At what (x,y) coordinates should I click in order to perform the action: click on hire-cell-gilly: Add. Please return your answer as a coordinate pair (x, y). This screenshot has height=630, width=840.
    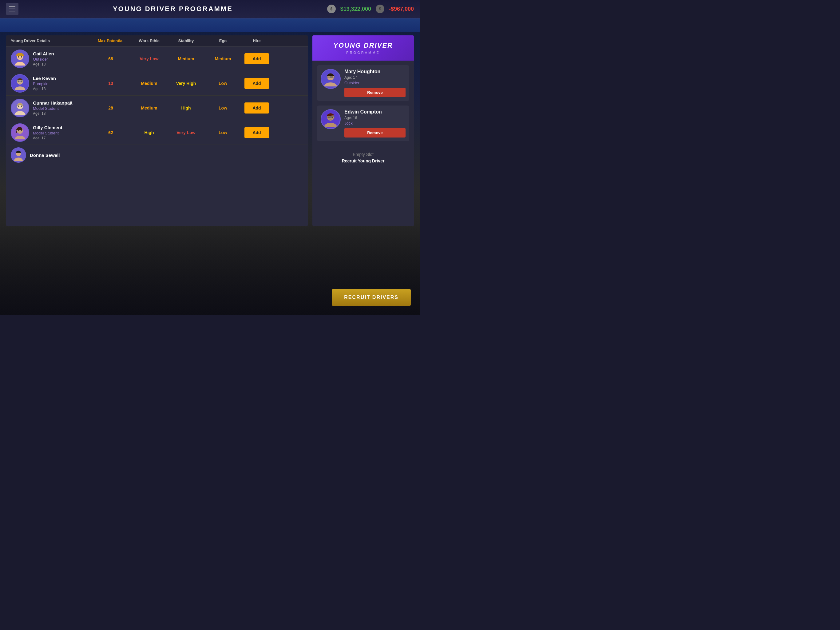
    Looking at the image, I should click on (257, 132).